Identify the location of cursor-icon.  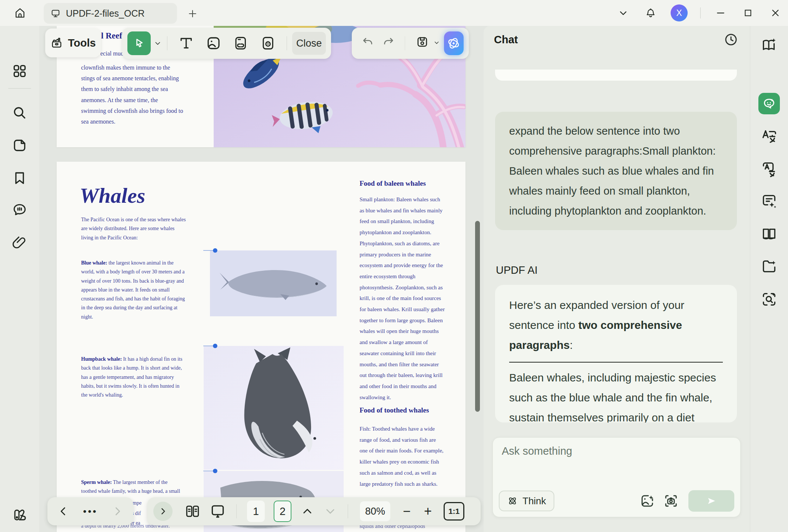
(139, 43).